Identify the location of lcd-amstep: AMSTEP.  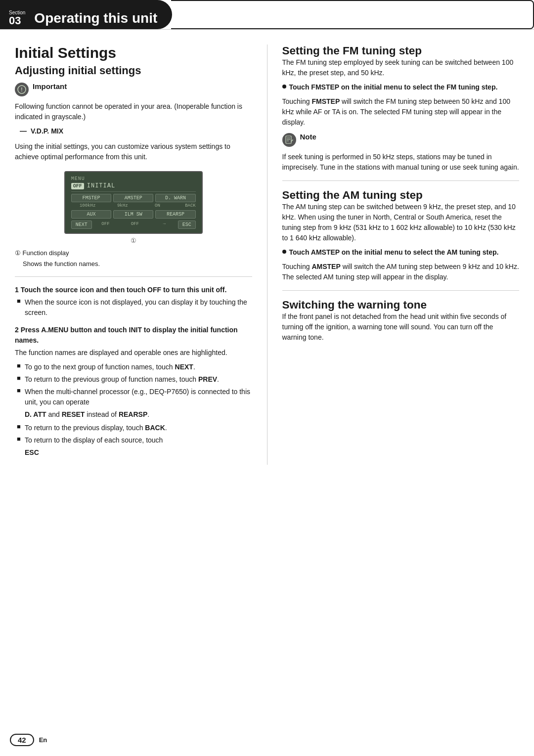
(134, 198).